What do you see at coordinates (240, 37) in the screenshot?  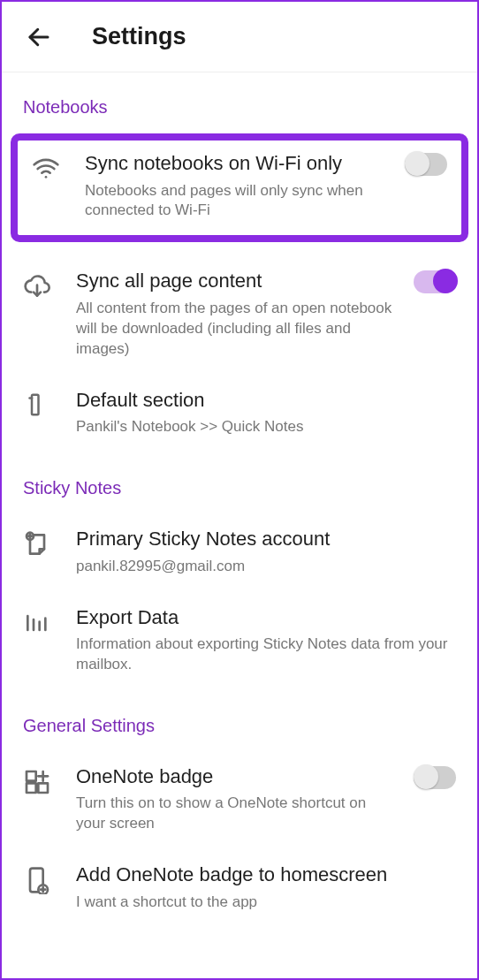 I see `app-bar: Settings` at bounding box center [240, 37].